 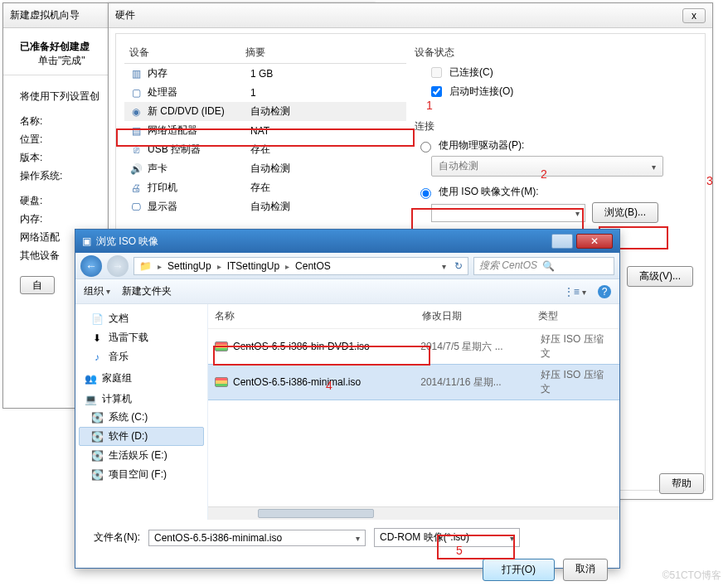 I want to click on col-name: 名称, so click(x=318, y=317).